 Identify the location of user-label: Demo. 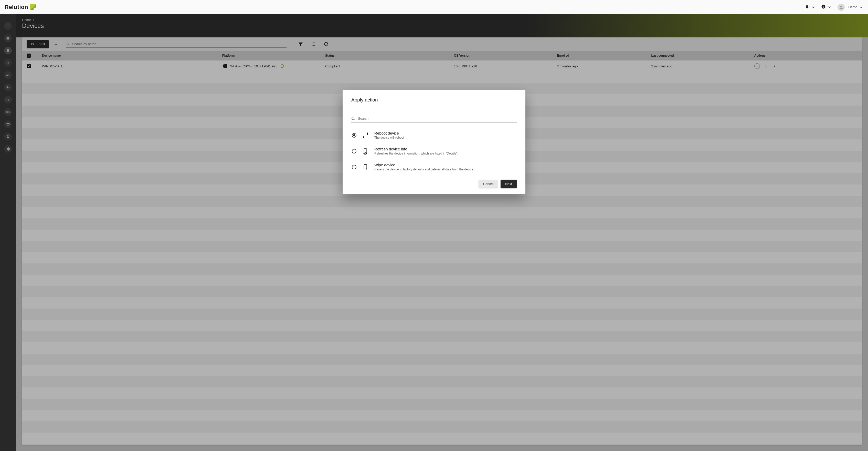
(852, 7).